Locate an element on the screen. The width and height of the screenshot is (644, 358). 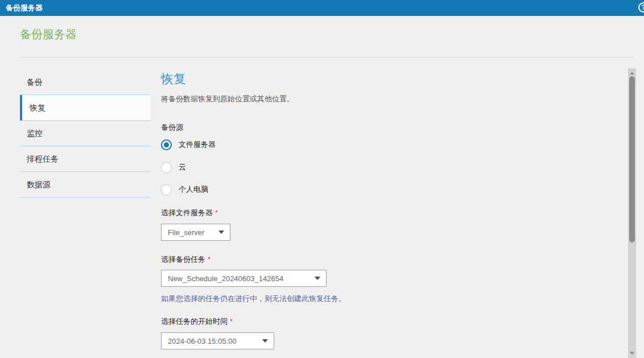
radio-label: 云 is located at coordinates (182, 167).